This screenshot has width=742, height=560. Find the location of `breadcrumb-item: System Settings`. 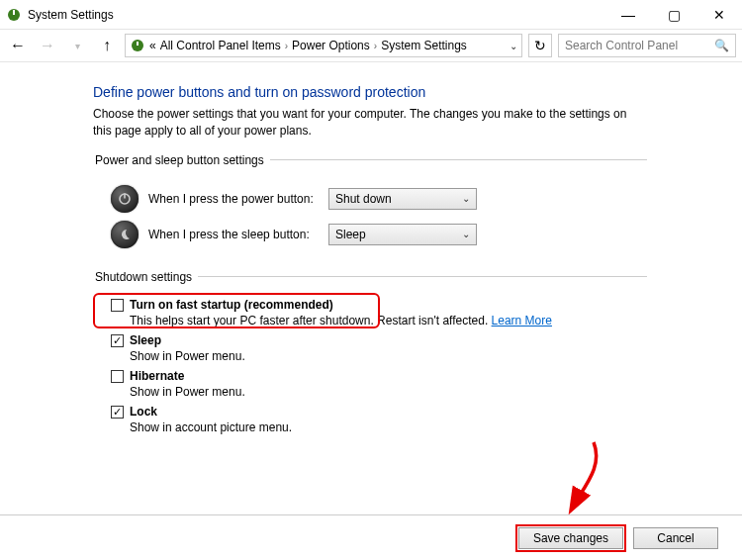

breadcrumb-item: System Settings is located at coordinates (423, 46).